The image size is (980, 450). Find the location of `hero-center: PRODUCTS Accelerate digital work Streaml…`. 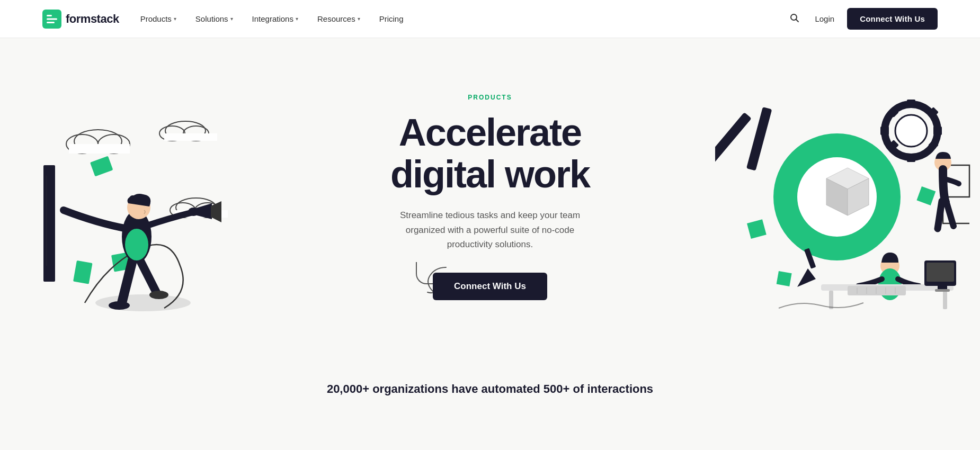

hero-center: PRODUCTS Accelerate digital work Streaml… is located at coordinates (490, 197).